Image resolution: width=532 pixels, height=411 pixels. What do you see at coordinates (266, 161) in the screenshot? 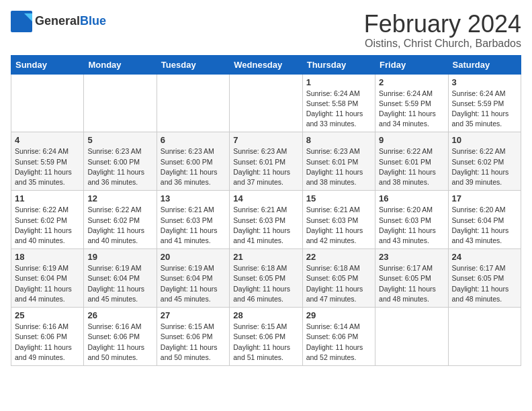
I see `calendar-week-row: 4Sunrise: 6:24 AM Sunset: 5:59 PM Daylig…` at bounding box center [266, 161].